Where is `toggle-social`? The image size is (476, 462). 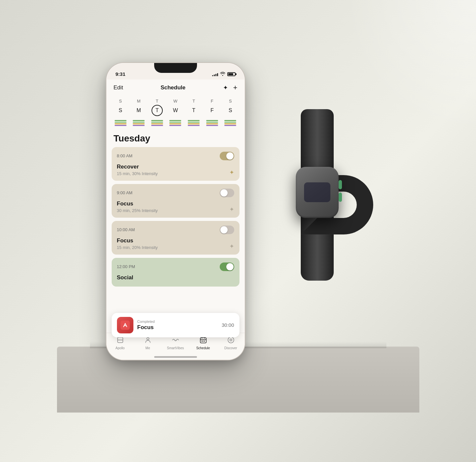
toggle-social is located at coordinates (227, 267).